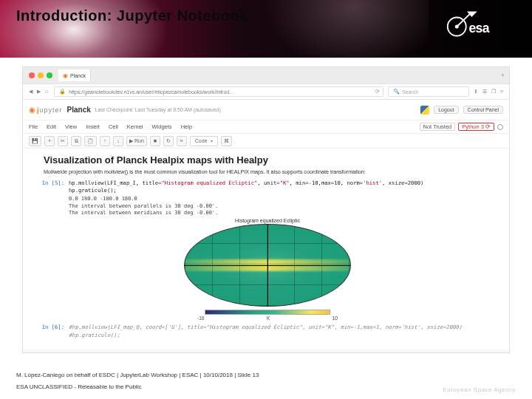 The height and width of the screenshot is (399, 532). I want to click on axis-horizontal, so click(267, 266).